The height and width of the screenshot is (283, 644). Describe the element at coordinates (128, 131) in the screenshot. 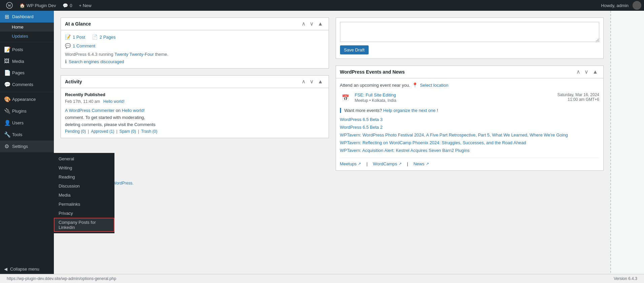

I see `spam-link: Spam (0)` at that location.